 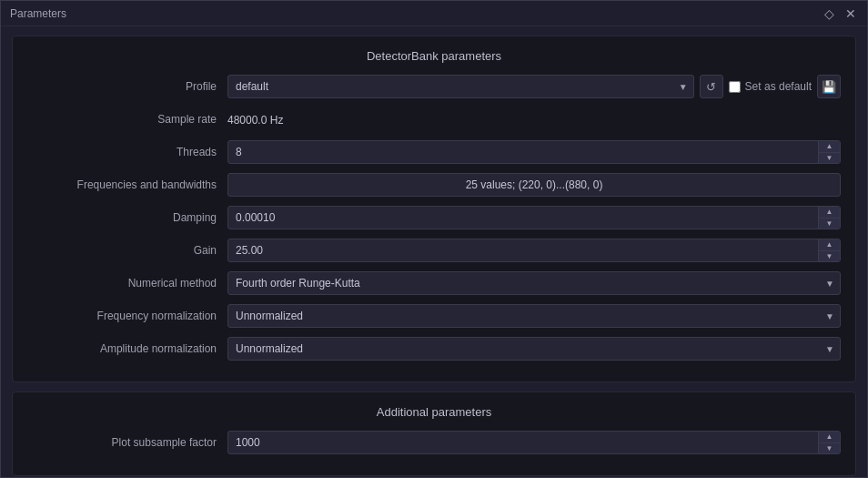 What do you see at coordinates (830, 14) in the screenshot?
I see `pin-button: ◇` at bounding box center [830, 14].